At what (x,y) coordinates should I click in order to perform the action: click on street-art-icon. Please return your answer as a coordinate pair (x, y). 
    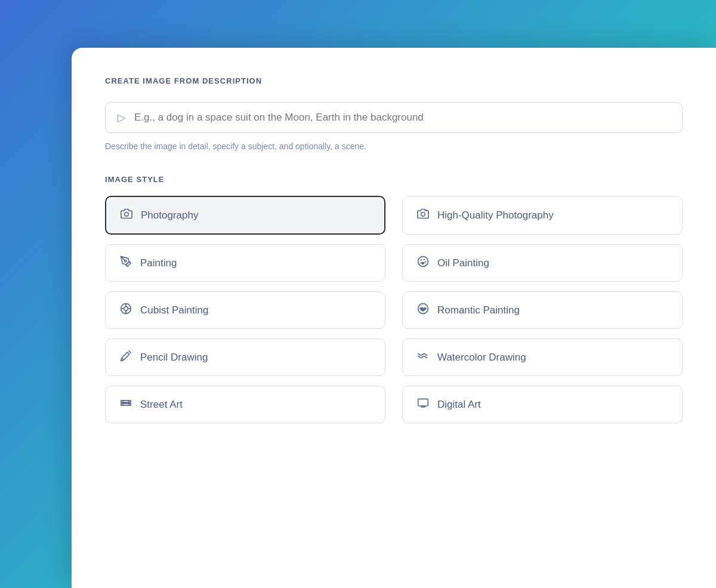
    Looking at the image, I should click on (126, 405).